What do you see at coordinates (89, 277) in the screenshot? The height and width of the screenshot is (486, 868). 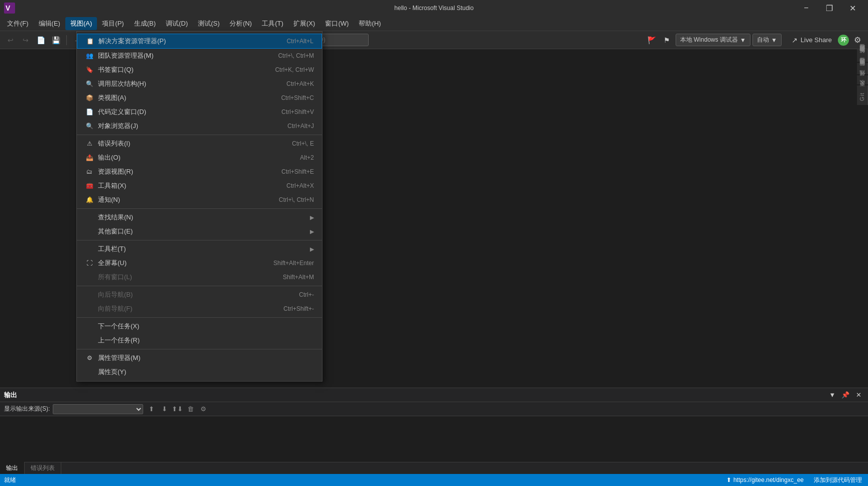 I see `dropdown-item-icon-all-windows` at bounding box center [89, 277].